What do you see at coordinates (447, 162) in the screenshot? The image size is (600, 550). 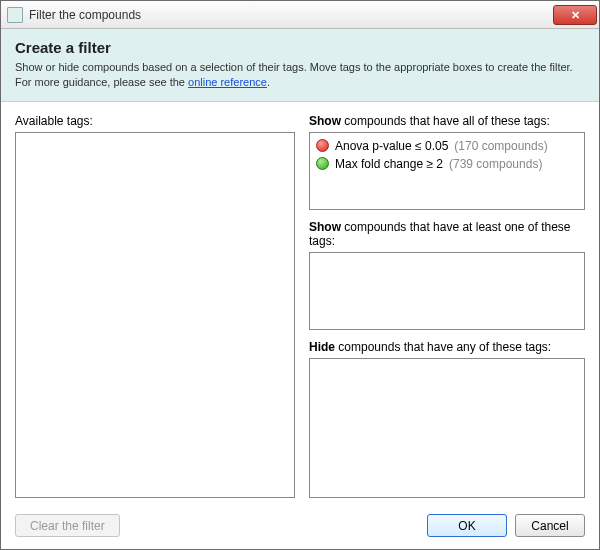 I see `show-all-section: Show compounds that have all of these ta…` at bounding box center [447, 162].